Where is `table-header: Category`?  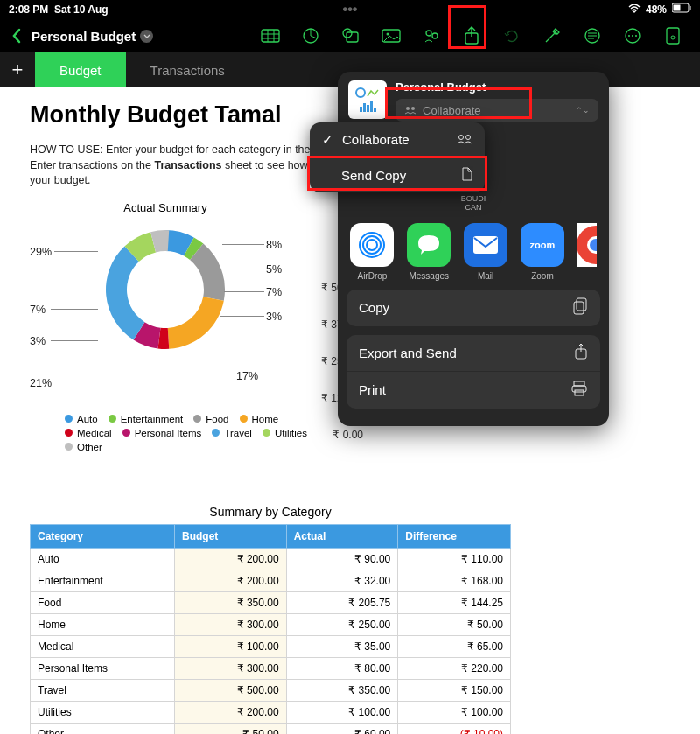 table-header: Category is located at coordinates (103, 535).